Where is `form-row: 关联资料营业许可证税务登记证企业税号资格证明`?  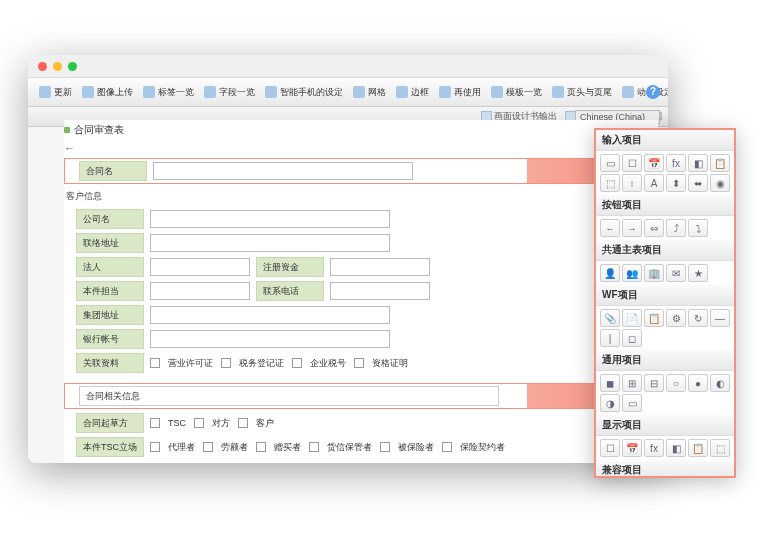
form-row: 关联资料营业许可证税务登记证企业税号资格证明 is located at coordinates (361, 363).